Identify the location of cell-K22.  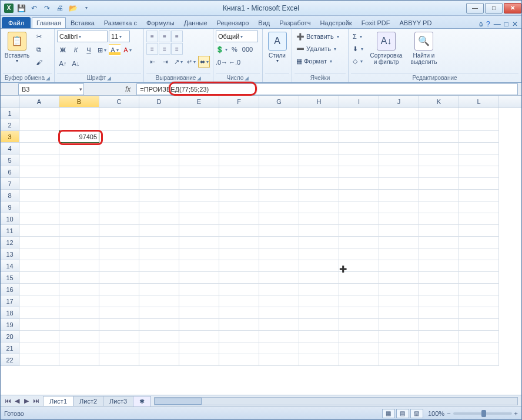
(439, 360).